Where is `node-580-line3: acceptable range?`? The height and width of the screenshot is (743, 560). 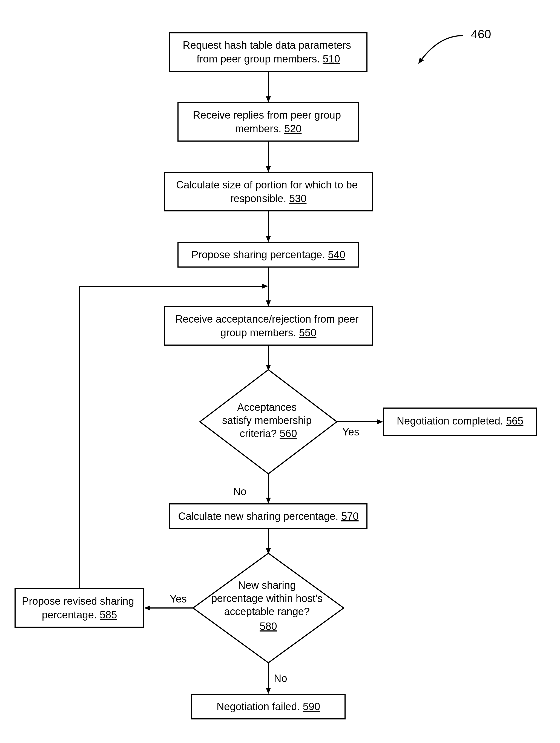
node-580-line3: acceptable range? is located at coordinates (267, 612).